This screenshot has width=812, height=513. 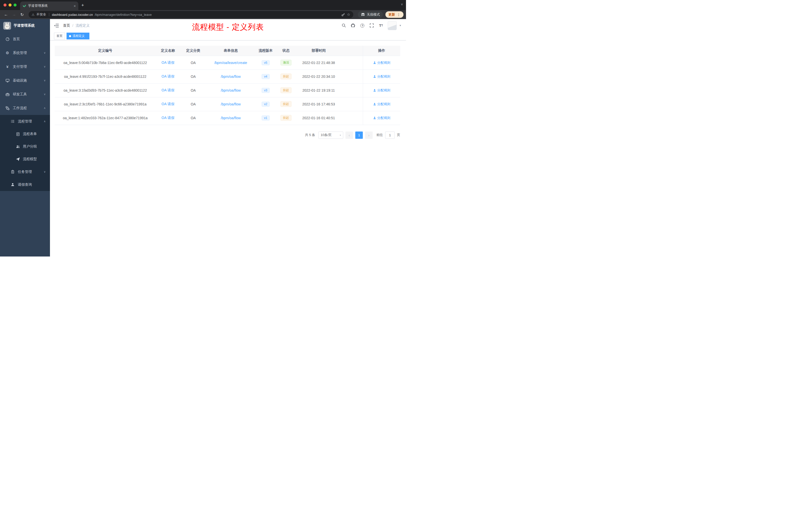 What do you see at coordinates (105, 63) in the screenshot?
I see `definition-id: oa_leave:5:004b710b-7b8a-11ec-8ef0-acde4…` at bounding box center [105, 63].